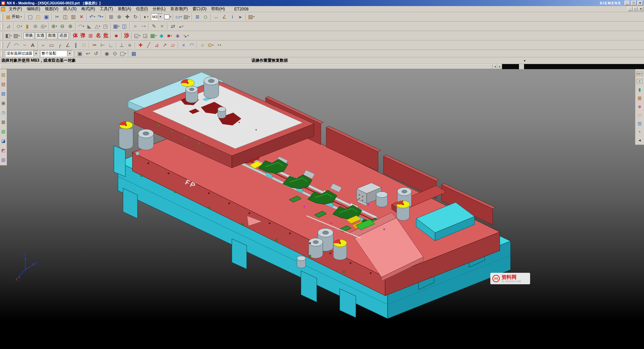 Image resolution: width=644 pixels, height=349 pixels. I want to click on arc-tool-button: ◠, so click(17, 45).